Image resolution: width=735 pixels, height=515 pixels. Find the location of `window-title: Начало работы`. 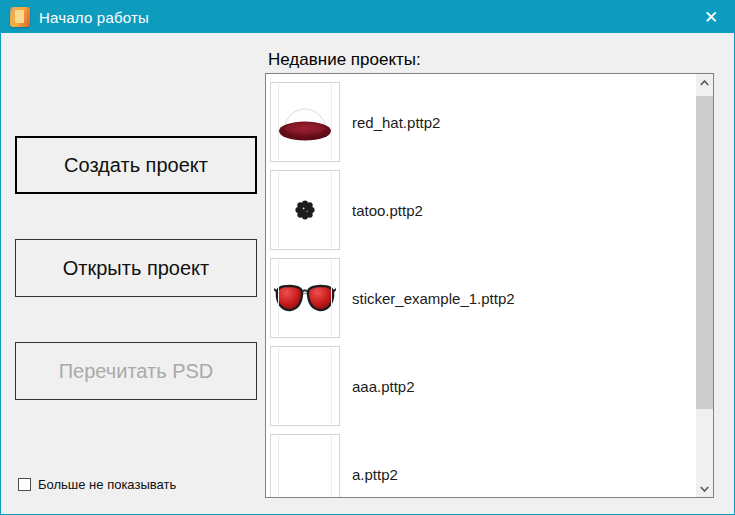

window-title: Начало работы is located at coordinates (94, 18).